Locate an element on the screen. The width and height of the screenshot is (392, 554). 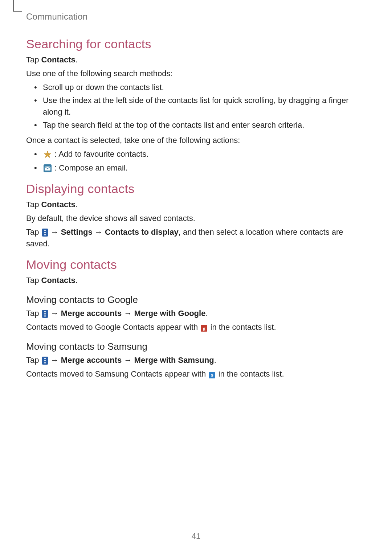
merge-with-google-label: Merge with Google is located at coordinates (170, 313).